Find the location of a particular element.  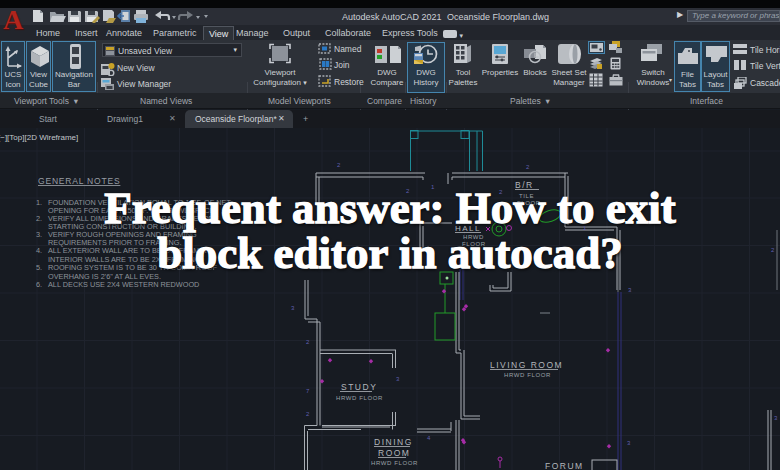

svg-text: 6. is located at coordinates (39, 284).